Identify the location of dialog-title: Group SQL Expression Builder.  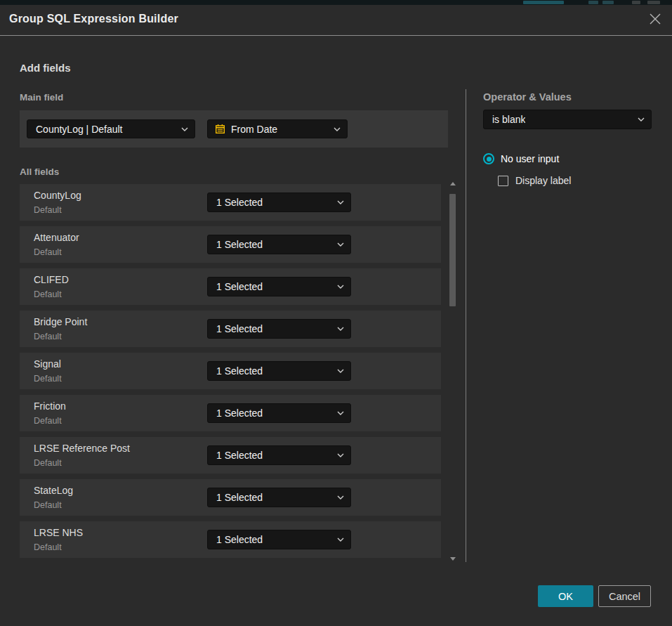
(94, 19).